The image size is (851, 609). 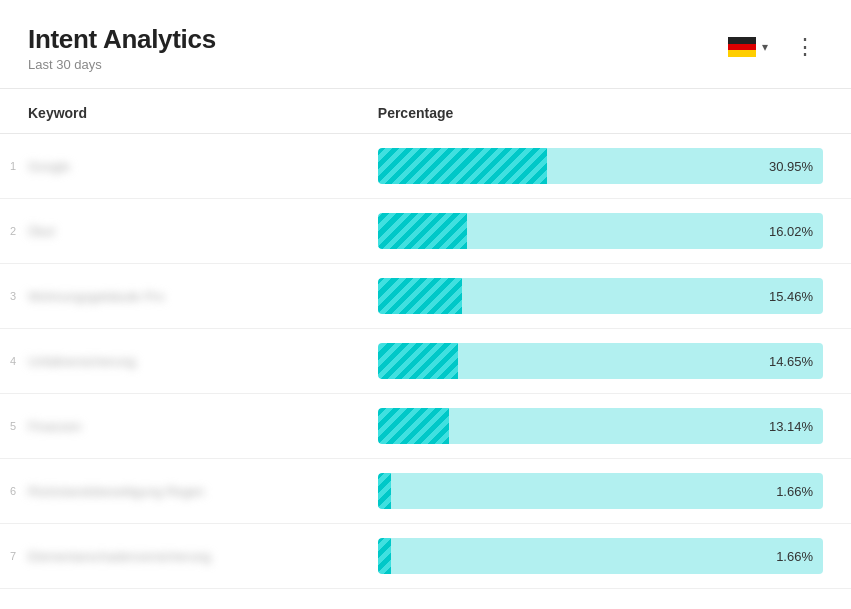 I want to click on keyword-cell: Google, so click(x=203, y=166).